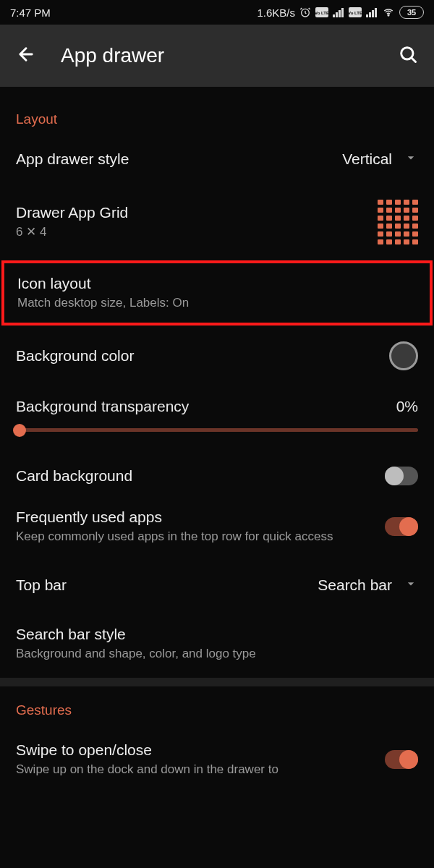 Image resolution: width=434 pixels, height=868 pixels. I want to click on swipe-open-close-row: Swipe to open/close Swipe up on the dock…, so click(217, 752).